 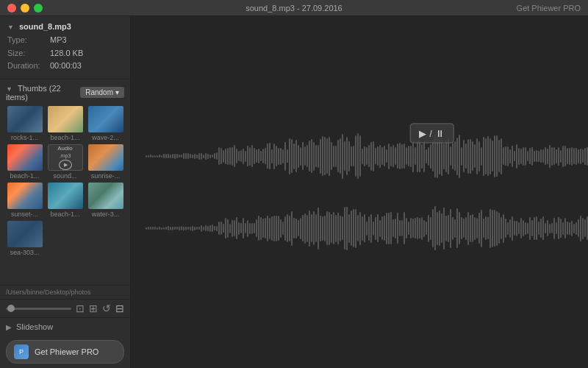 What do you see at coordinates (26, 54) in the screenshot?
I see `size-label: Size:` at bounding box center [26, 54].